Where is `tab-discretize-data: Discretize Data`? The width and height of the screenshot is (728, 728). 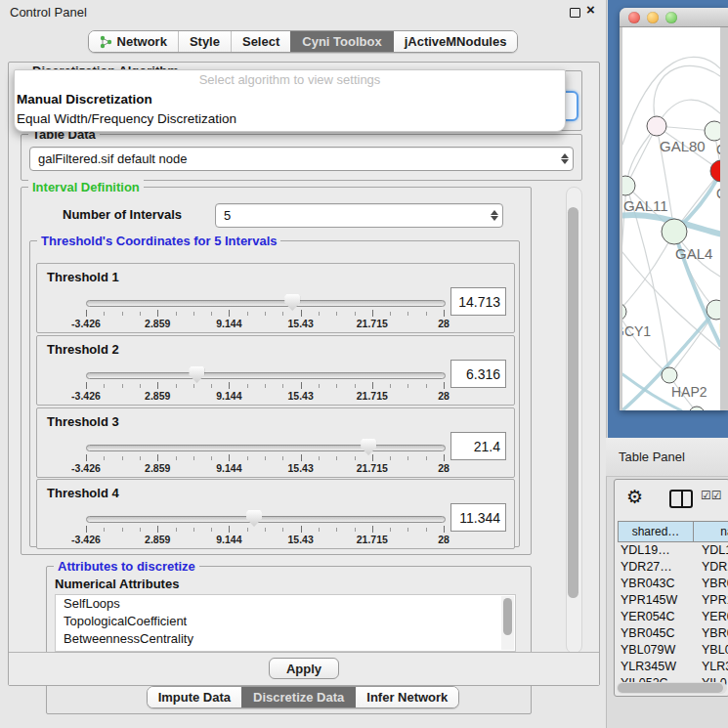 tab-discretize-data: Discretize Data is located at coordinates (298, 698).